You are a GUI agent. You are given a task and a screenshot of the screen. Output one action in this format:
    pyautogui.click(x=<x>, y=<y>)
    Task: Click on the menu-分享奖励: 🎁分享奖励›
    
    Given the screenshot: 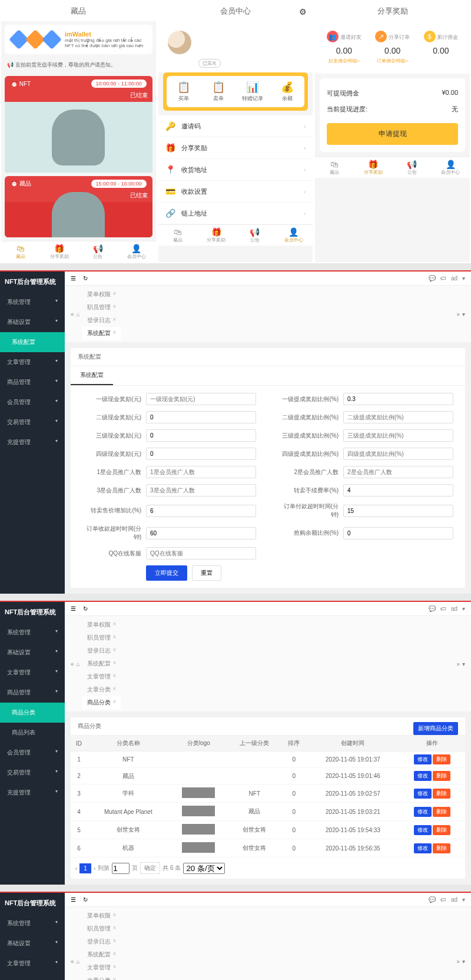 What is the action you would take?
    pyautogui.click(x=236, y=148)
    